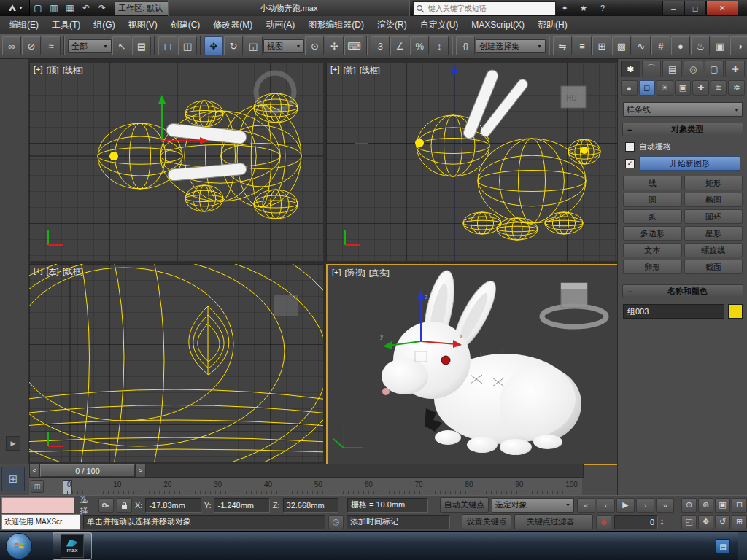  What do you see at coordinates (641, 46) in the screenshot?
I see `curve-editor-button: ∿` at bounding box center [641, 46].